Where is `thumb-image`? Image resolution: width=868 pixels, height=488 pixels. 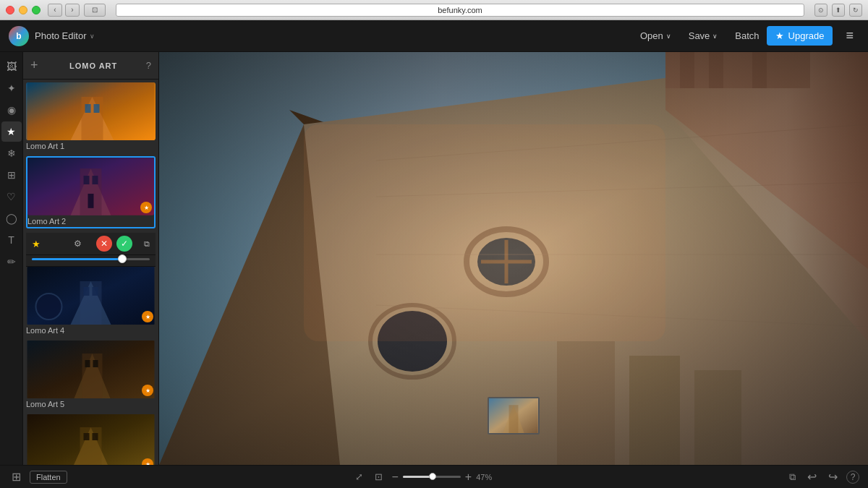
thumb-image is located at coordinates (514, 416).